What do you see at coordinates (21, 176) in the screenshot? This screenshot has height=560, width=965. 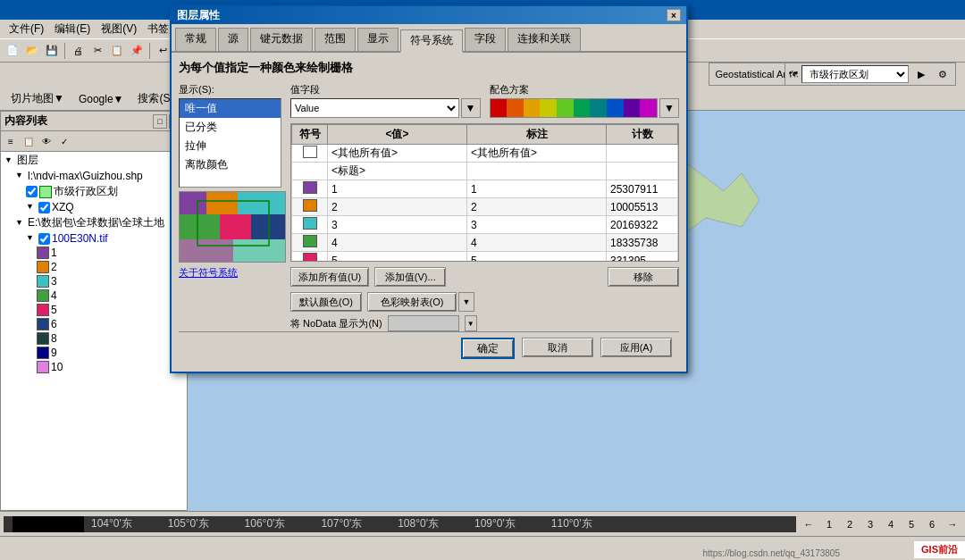 I see `expand-guizhou: ▼` at bounding box center [21, 176].